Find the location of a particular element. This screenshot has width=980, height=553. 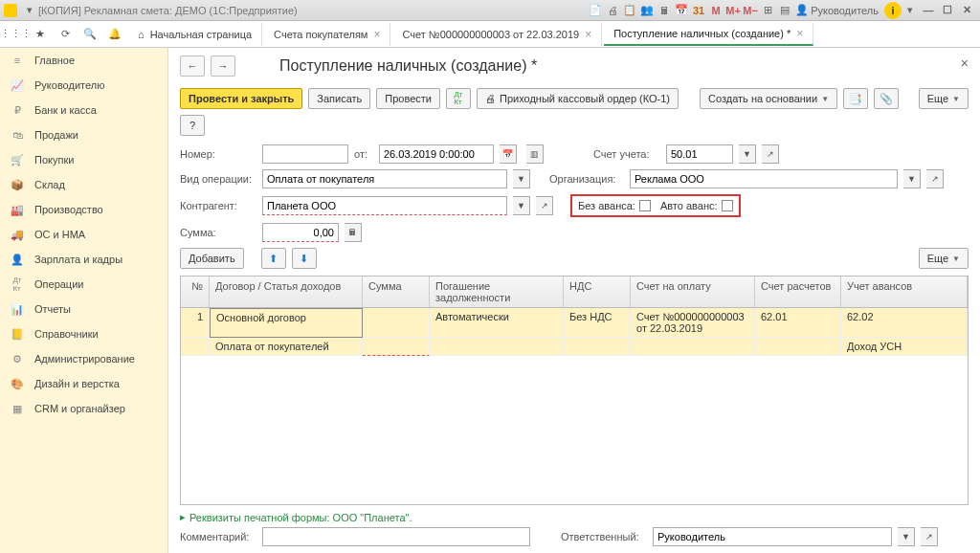

org-select-button: ▼ is located at coordinates (912, 179).